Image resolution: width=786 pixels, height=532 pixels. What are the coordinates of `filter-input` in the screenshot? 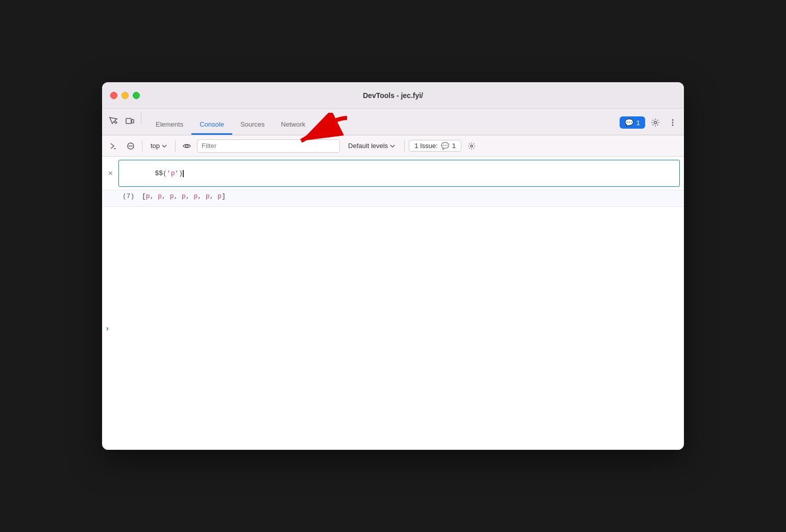 It's located at (268, 146).